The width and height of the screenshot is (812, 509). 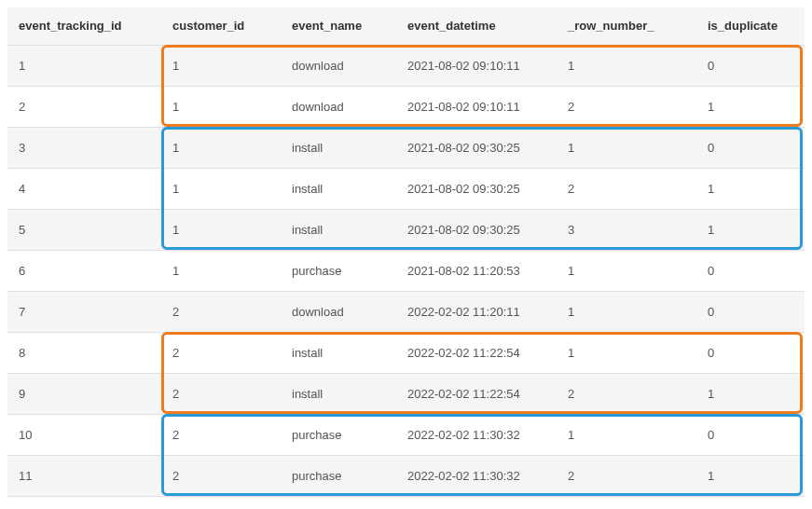 I want to click on table-row: 41install2021-08-02 09:30:2521, so click(x=406, y=188).